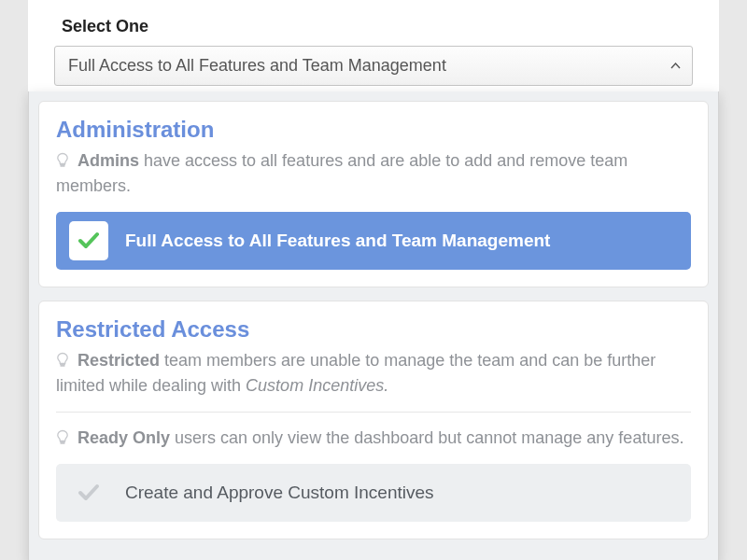  Describe the element at coordinates (123, 438) in the screenshot. I see `desc-bold: Ready Only` at that location.